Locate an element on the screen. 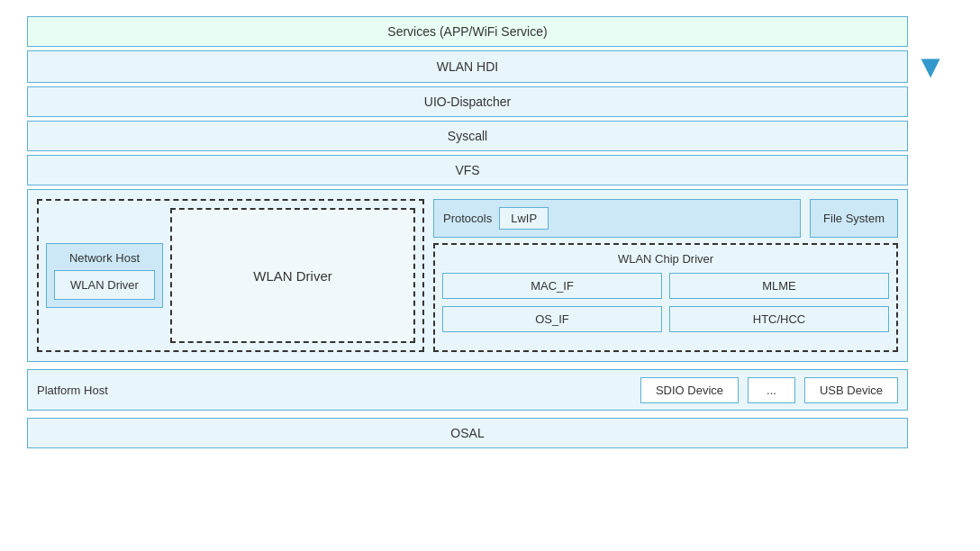 This screenshot has height=551, width=980. htc-hcc-label: HTC/HCC is located at coordinates (780, 319).